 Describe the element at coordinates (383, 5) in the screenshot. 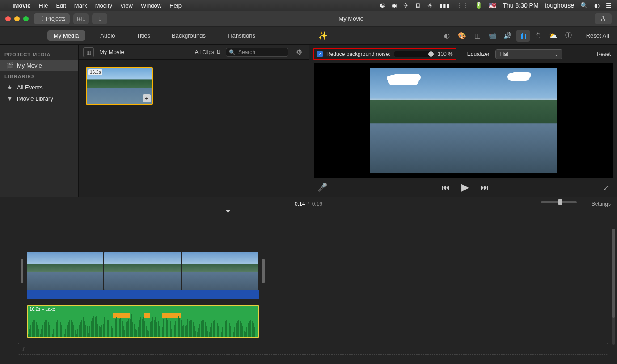

I see `wechat-icon: ☯` at that location.